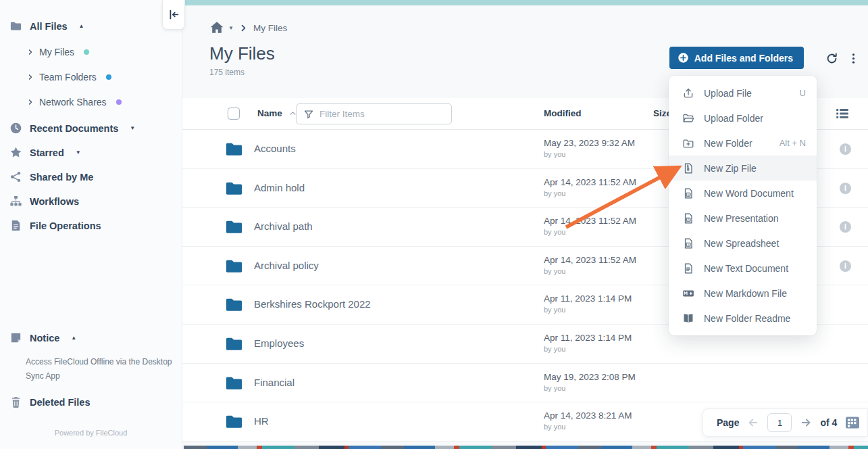 The width and height of the screenshot is (868, 449). Describe the element at coordinates (91, 369) in the screenshot. I see `notice-text: Access FileCloud Offline via the Desktop…` at that location.